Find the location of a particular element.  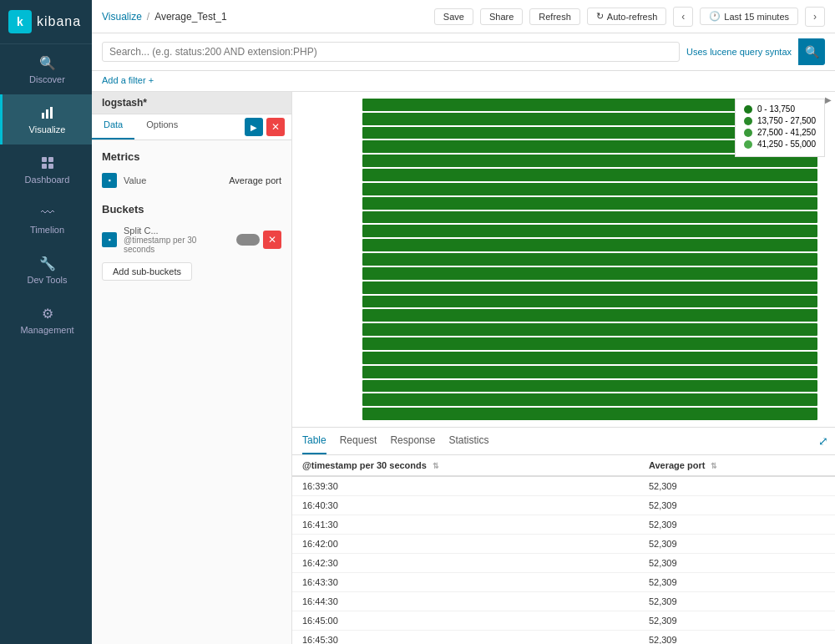

legend-label: 0 - 13,750 is located at coordinates (777, 109).